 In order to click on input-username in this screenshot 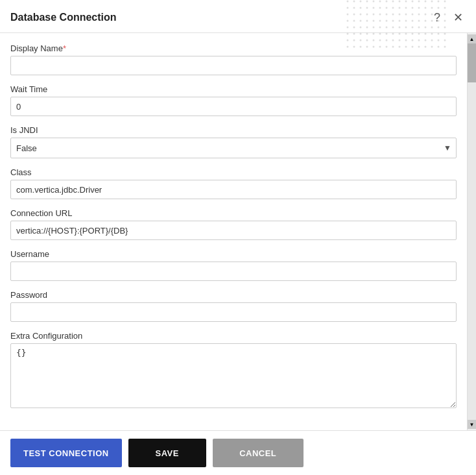, I will do `click(233, 271)`.